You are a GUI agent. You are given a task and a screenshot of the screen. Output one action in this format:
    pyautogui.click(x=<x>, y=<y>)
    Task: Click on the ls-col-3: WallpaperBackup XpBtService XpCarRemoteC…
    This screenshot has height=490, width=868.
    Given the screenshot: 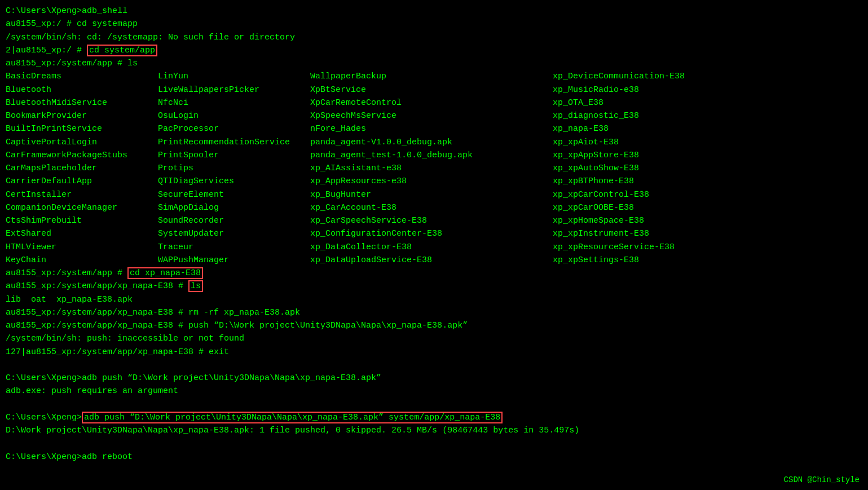 What is the action you would take?
    pyautogui.click(x=431, y=168)
    